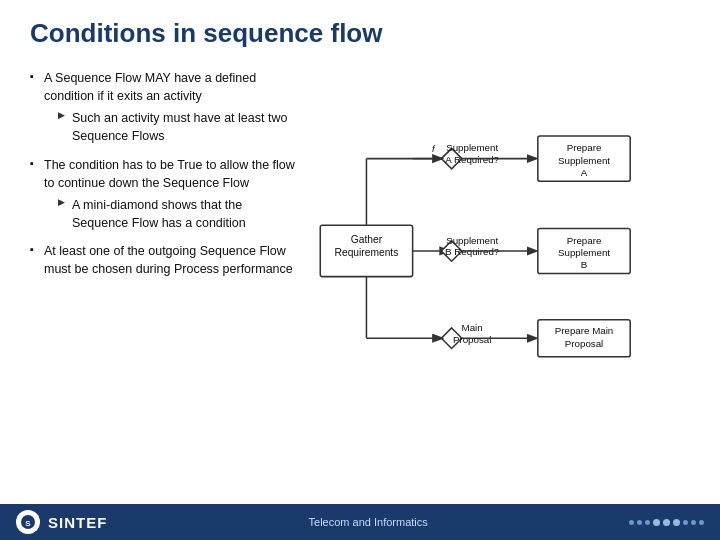 The width and height of the screenshot is (720, 540). I want to click on bullet-item-1: A Sequence Flow MAY have a defined condi…, so click(165, 108).